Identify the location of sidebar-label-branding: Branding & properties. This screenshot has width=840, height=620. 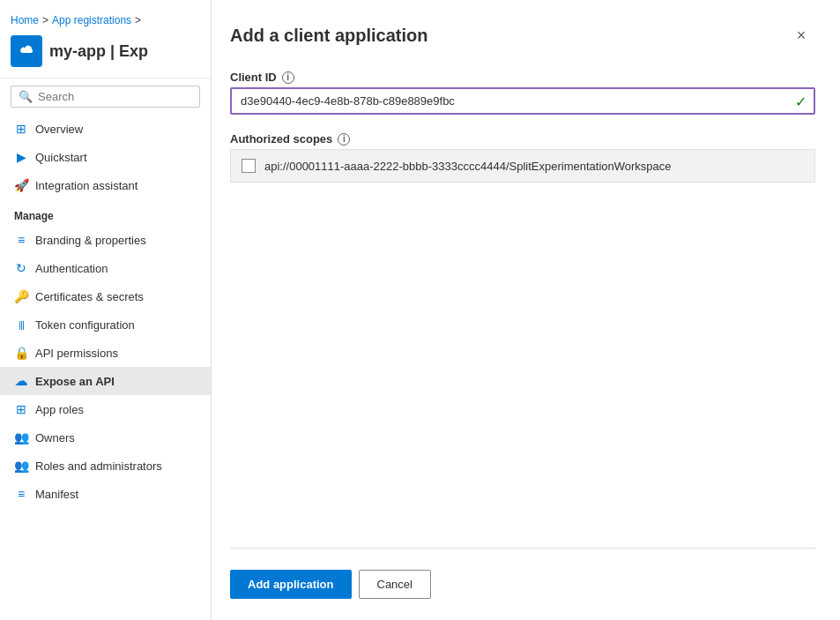
(91, 240).